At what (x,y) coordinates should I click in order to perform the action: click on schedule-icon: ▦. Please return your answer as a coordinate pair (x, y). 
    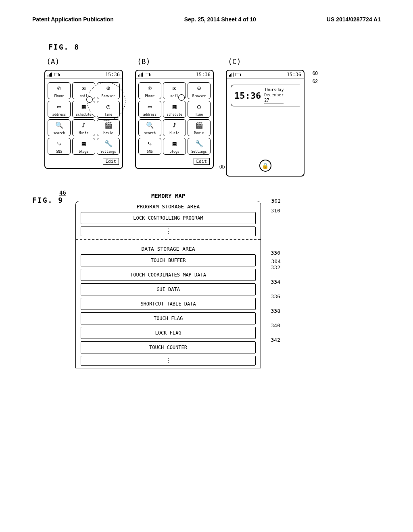
    Looking at the image, I should click on (84, 106).